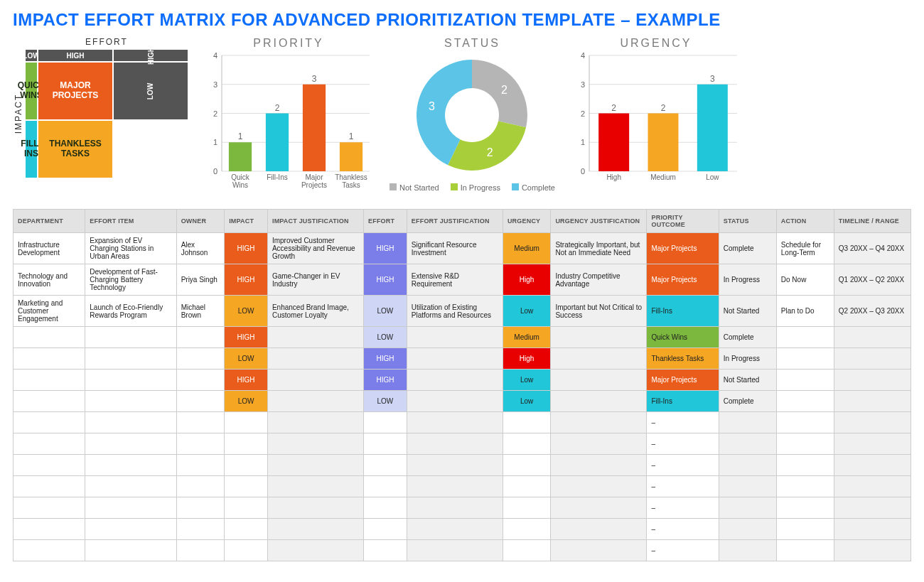 The image size is (924, 582). I want to click on table-header: OWNER, so click(200, 222).